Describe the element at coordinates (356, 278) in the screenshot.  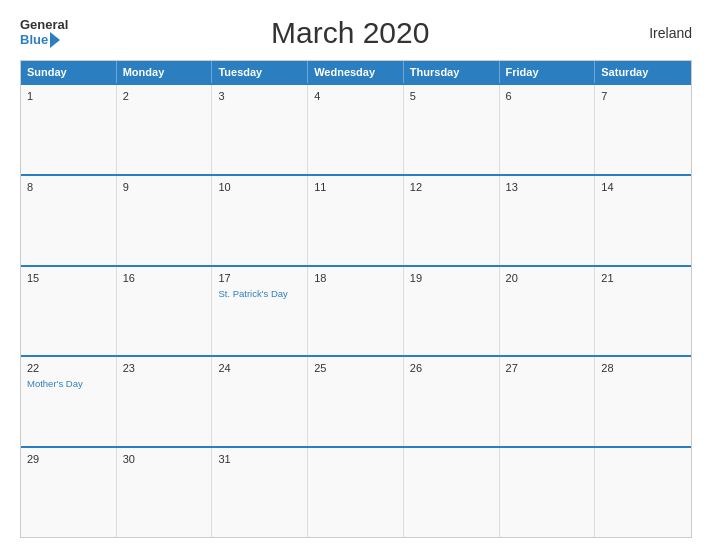
I see `day-number: 18` at that location.